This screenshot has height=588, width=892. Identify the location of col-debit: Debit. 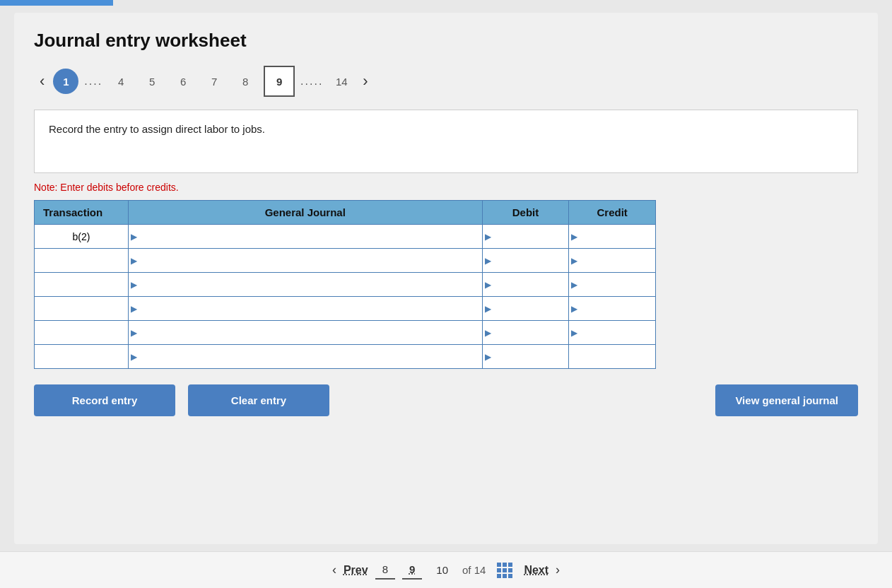
(526, 213).